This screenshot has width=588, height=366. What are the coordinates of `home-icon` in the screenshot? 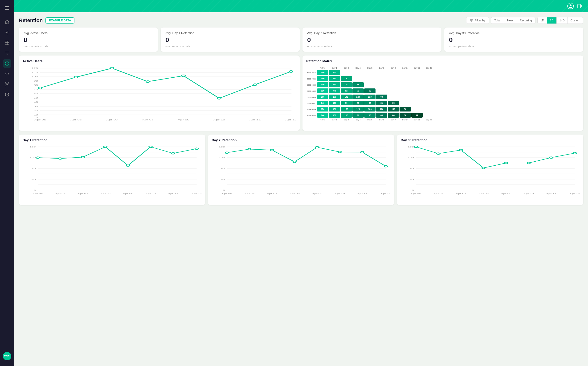 It's located at (7, 22).